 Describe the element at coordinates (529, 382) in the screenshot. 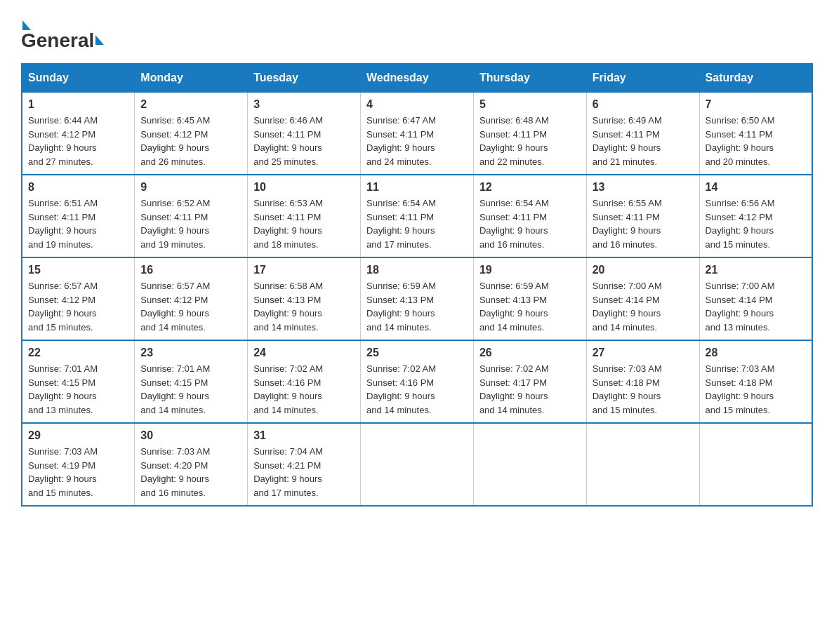

I see `calendar-cell: 26 Sunrise: 7:02 AM Sunset: 4:17 PM Dayl…` at that location.